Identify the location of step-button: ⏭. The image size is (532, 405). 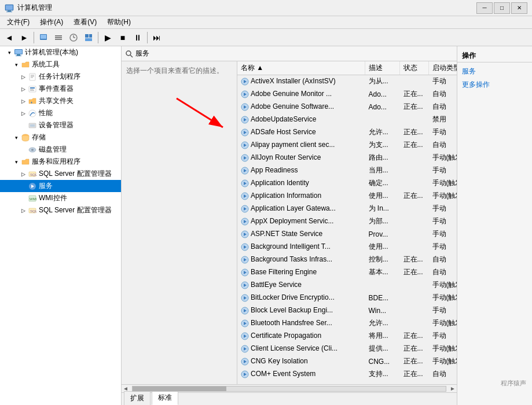
(157, 38).